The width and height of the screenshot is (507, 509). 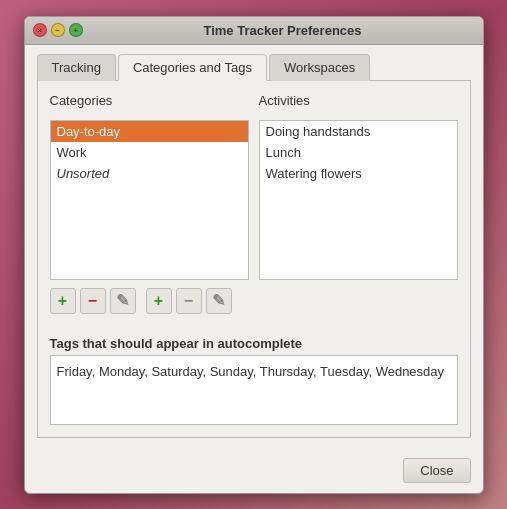 I want to click on categories-list: Day-to-day Work Unsorted, so click(x=150, y=200).